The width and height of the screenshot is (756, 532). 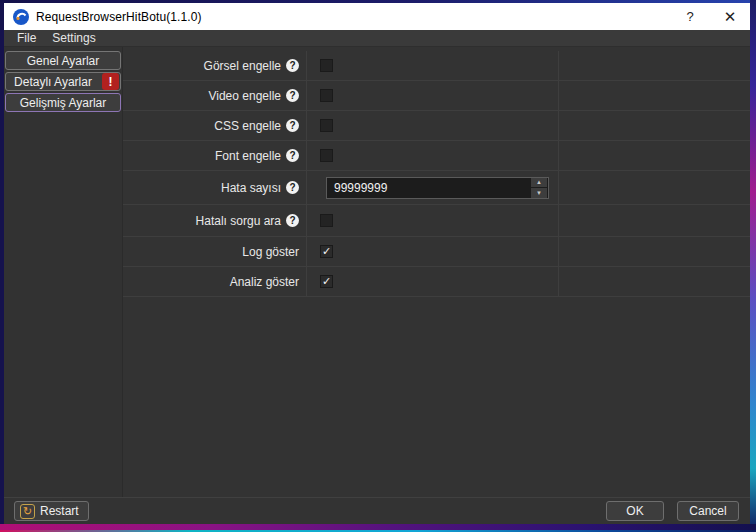 What do you see at coordinates (63, 60) in the screenshot?
I see `sidebar-tab-genel-ayarlar: Genel Ayarlar` at bounding box center [63, 60].